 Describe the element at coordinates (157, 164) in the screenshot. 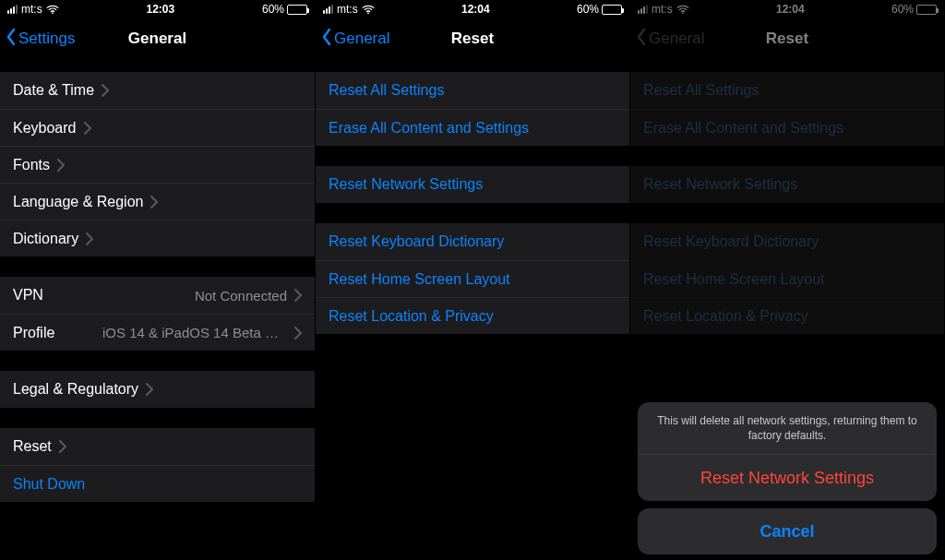

I see `settings-group: Date & TimeKeyboardFontsLanguage & Regio…` at that location.